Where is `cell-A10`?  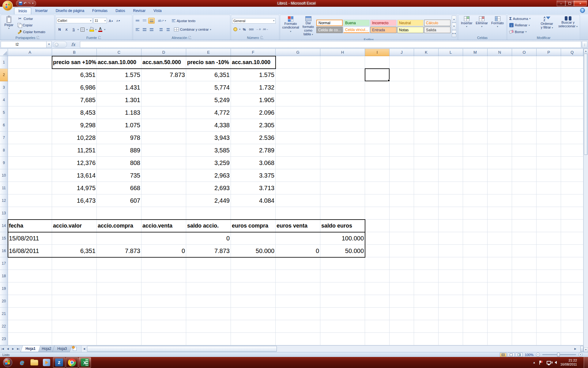
cell-A10 is located at coordinates (30, 175).